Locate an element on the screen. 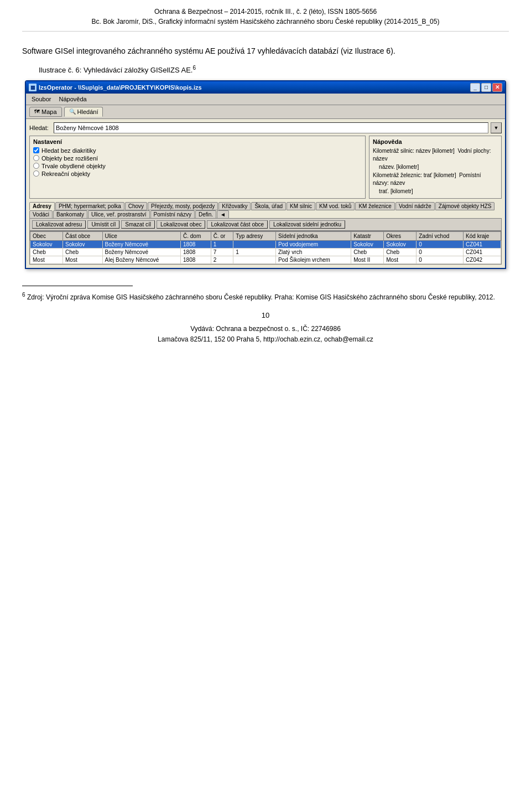 This screenshot has height=812, width=531. option-trvale-obydlene: Trvale obydlené objekty is located at coordinates (197, 166).